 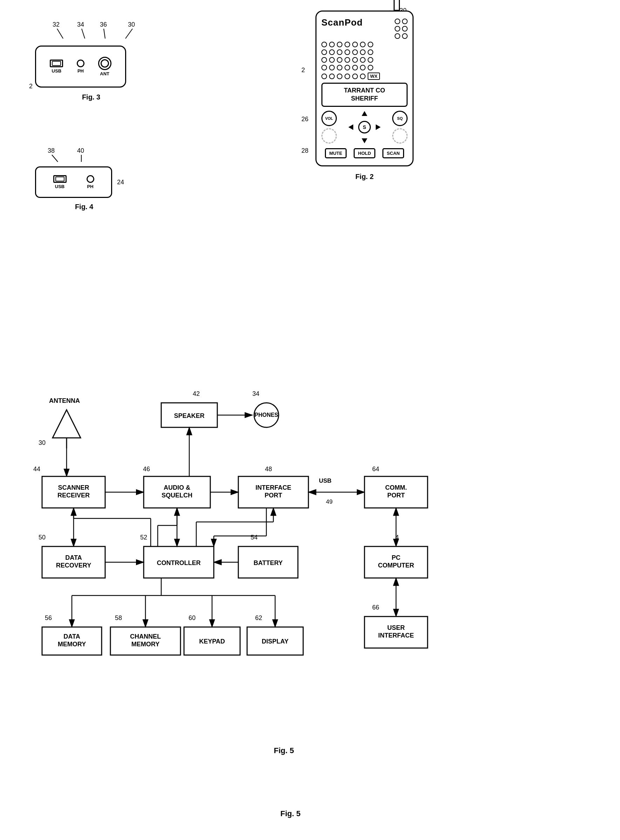 I want to click on wx-button: WX, so click(x=374, y=76).